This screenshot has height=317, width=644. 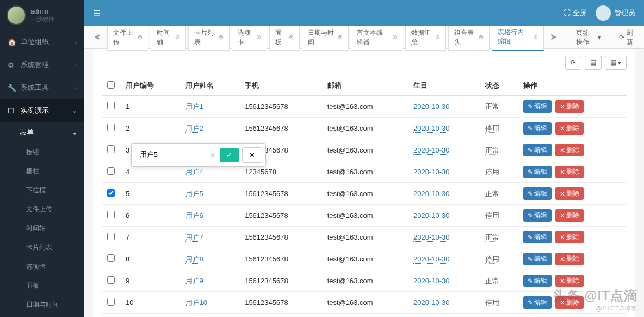 What do you see at coordinates (593, 63) in the screenshot?
I see `toggle-view-button: ▤` at bounding box center [593, 63].